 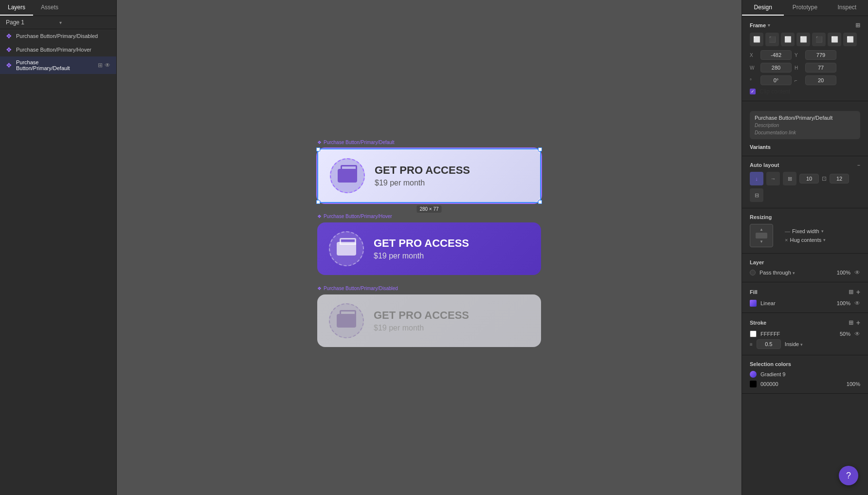 What do you see at coordinates (805, 364) in the screenshot?
I see `selection-colors-header: Selection colors` at bounding box center [805, 364].